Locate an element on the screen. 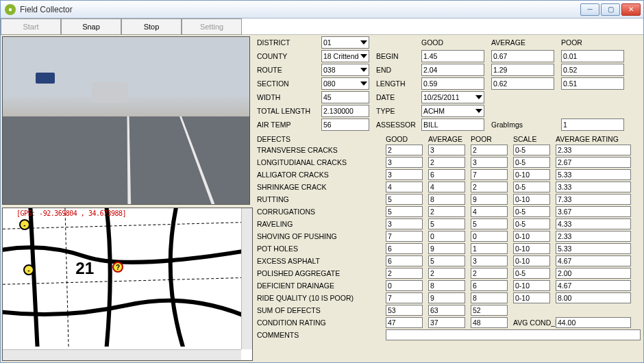  assessor-input is located at coordinates (453, 125).